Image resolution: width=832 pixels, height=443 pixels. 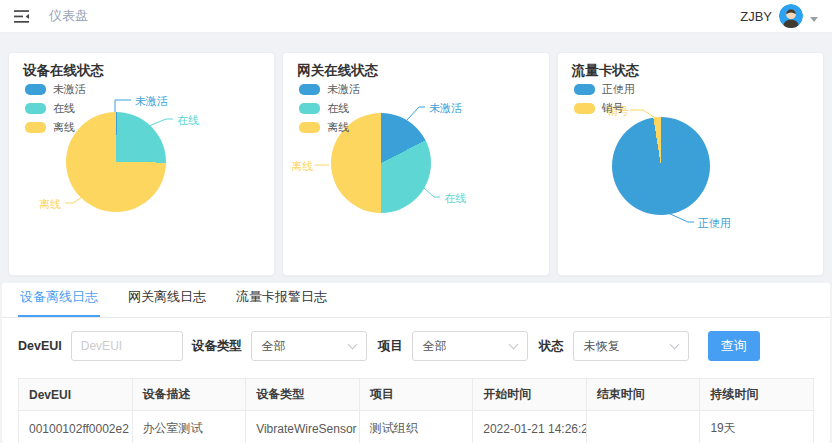 I want to click on table-row: 00100102ff0002e2 办公室测试 VibrateWireSensor…, so click(x=416, y=427).